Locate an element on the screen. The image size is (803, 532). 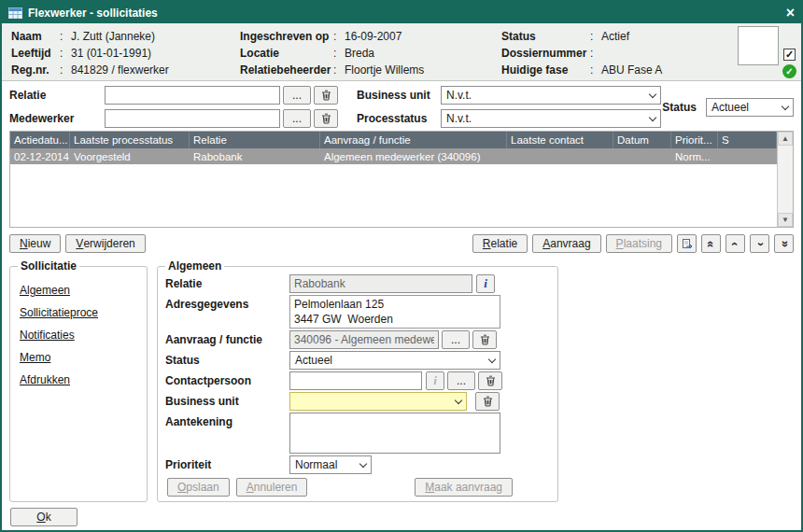
aanvraag-functie-browse-button: ... is located at coordinates (456, 340).